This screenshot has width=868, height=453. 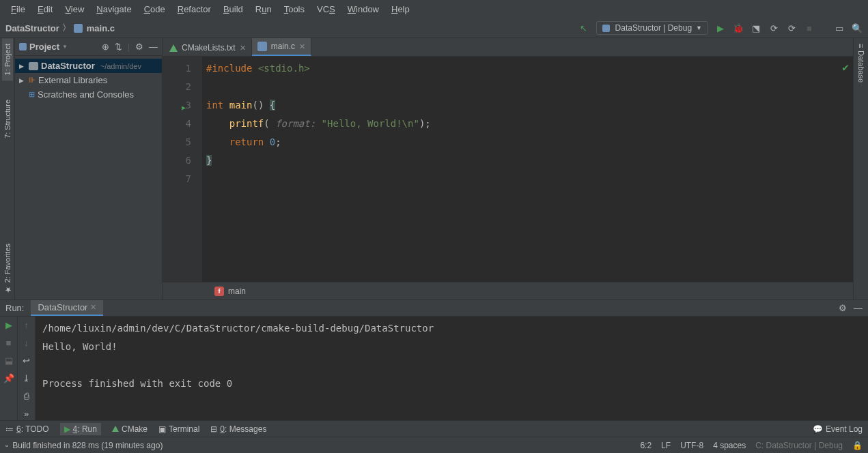 I want to click on breadcrumb: DataStructor 〉 main.c, so click(x=60, y=28).